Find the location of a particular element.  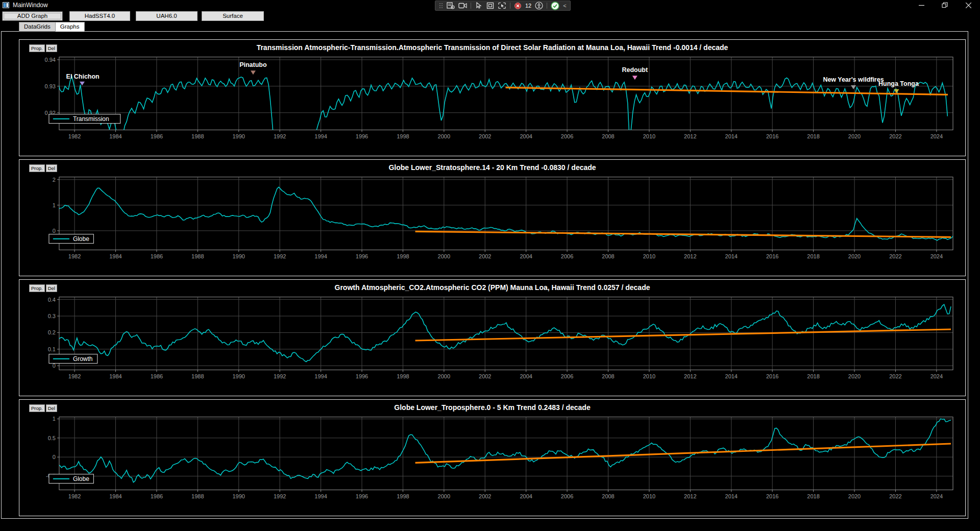

y-tick-label: 2 is located at coordinates (54, 180).